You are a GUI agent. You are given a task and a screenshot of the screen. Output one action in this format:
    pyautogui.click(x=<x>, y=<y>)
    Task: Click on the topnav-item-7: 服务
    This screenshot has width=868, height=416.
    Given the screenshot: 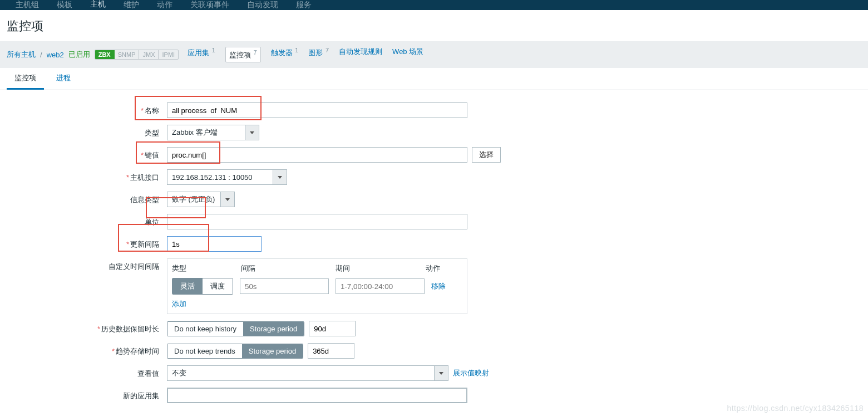 What is the action you would take?
    pyautogui.click(x=304, y=6)
    